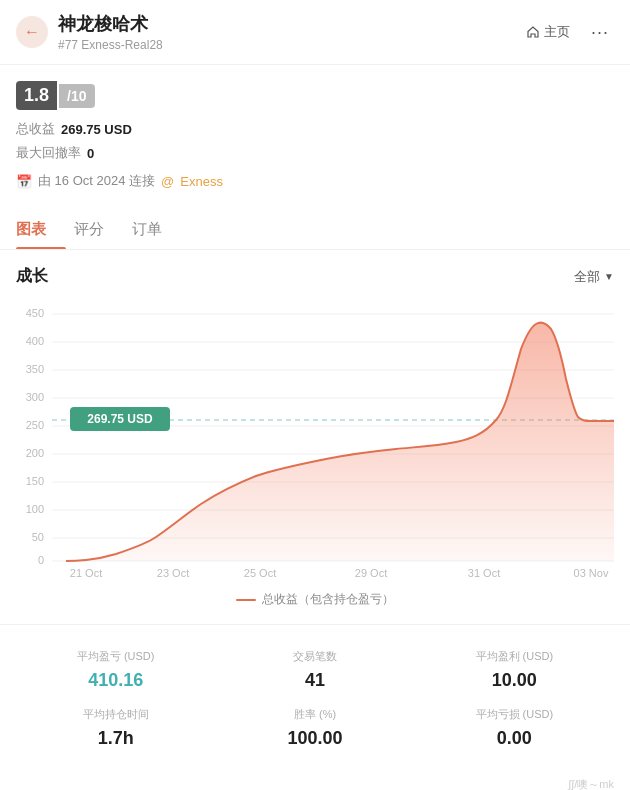 The height and width of the screenshot is (790, 630). I want to click on connected-row: 📅 由 16 Oct 2024 连接 @ Exness, so click(315, 181).